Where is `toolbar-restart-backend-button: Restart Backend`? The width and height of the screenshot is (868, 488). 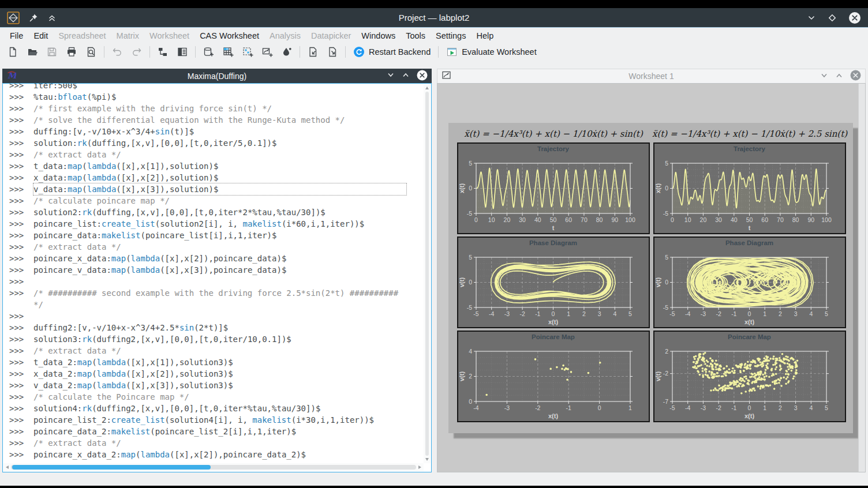
toolbar-restart-backend-button: Restart Backend is located at coordinates (392, 52).